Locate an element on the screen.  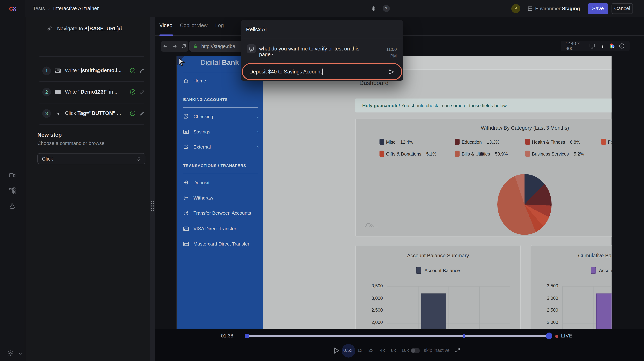
progress-track is located at coordinates (398, 336).